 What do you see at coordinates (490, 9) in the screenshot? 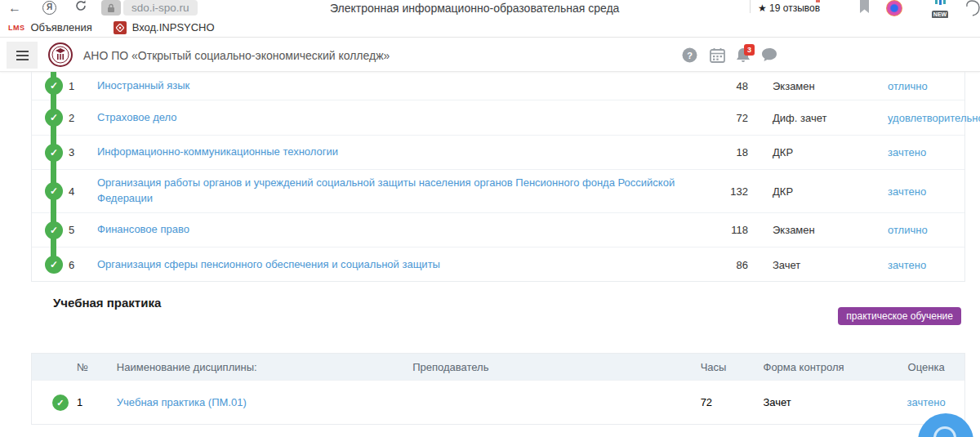
I see `browser-toolbar: ← Я sdo.i-spo.ru Электронная информацион…` at bounding box center [490, 9].